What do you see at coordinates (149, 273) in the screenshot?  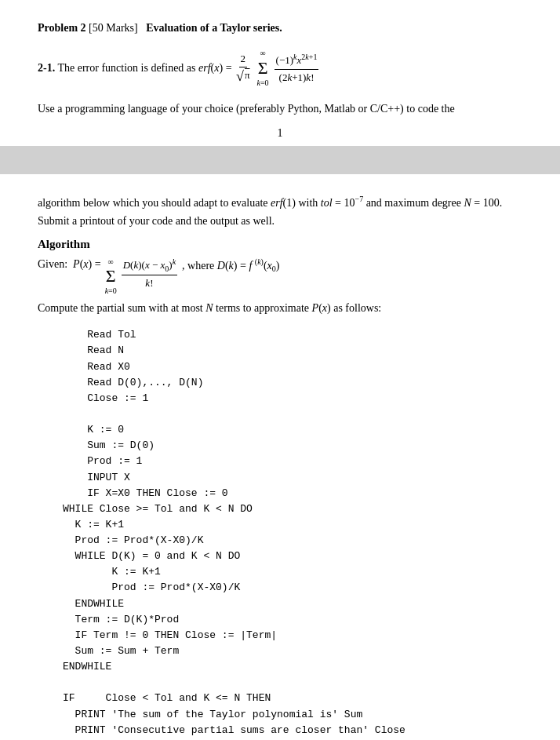 I see `algo-fraction: D(k)(x − x0)k k!` at bounding box center [149, 273].